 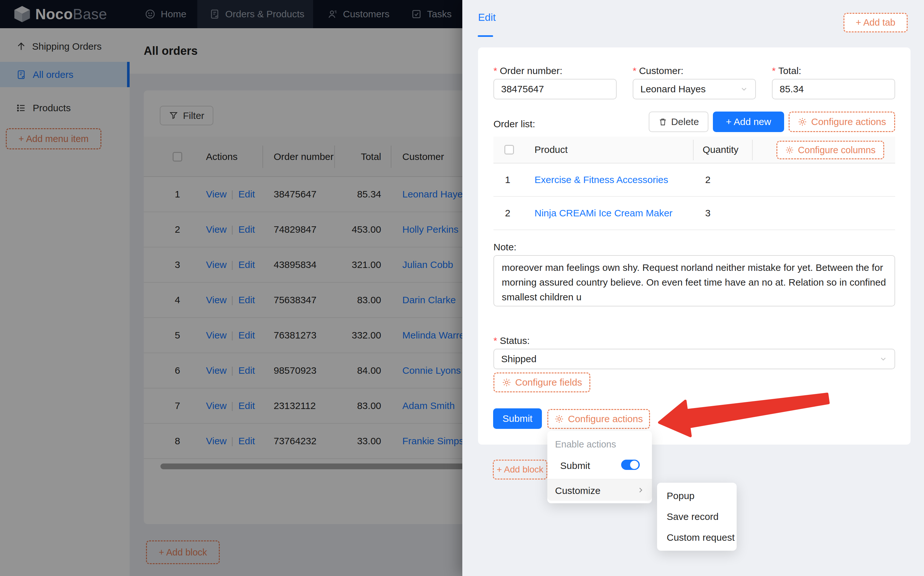 What do you see at coordinates (694, 281) in the screenshot?
I see `note-textarea: moreover man feelings own shy. Request n…` at bounding box center [694, 281].